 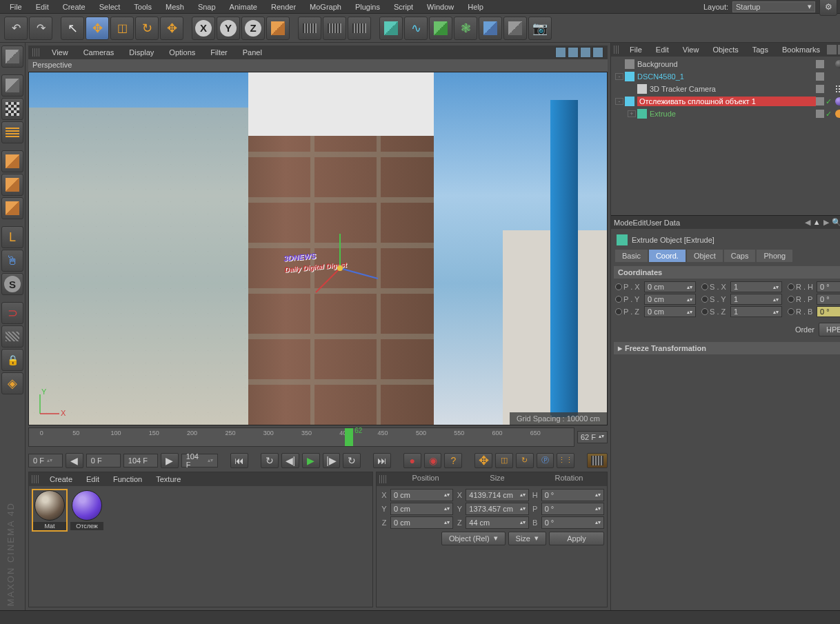 I want to click on tree-row: + Extrude ✓, so click(x=726, y=114).